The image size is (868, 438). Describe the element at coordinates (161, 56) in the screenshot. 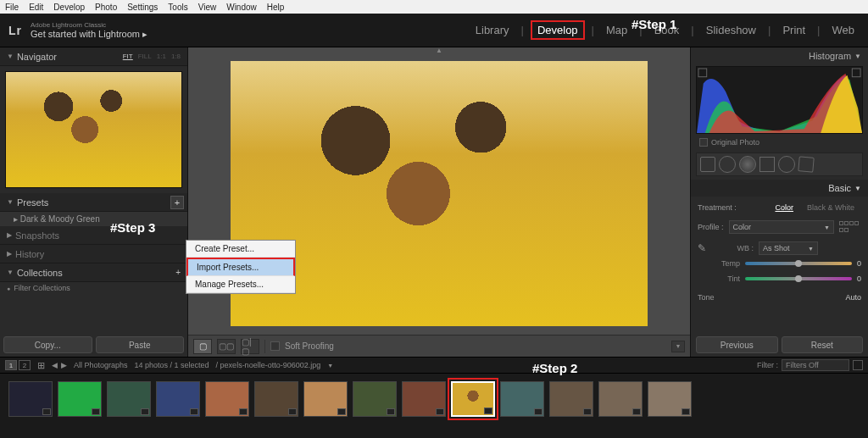

I see `zoom-1to1: 1:1` at that location.